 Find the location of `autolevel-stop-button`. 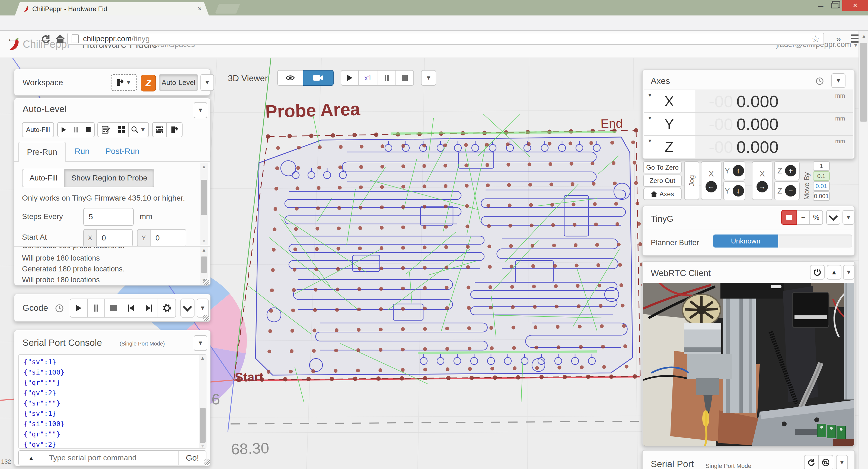

autolevel-stop-button is located at coordinates (88, 129).